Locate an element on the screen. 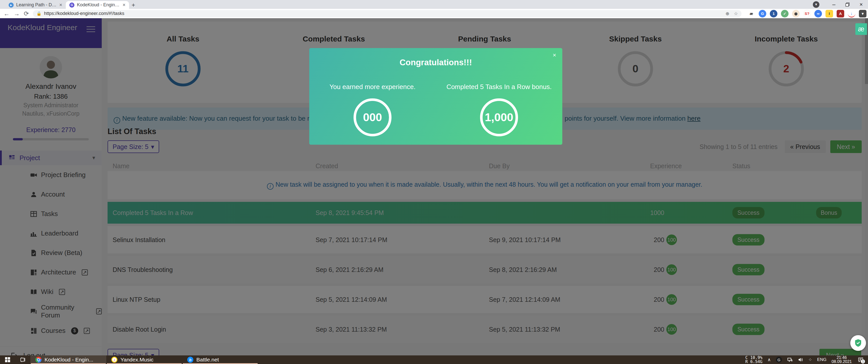 The image size is (868, 364). shield-icon is located at coordinates (858, 343).